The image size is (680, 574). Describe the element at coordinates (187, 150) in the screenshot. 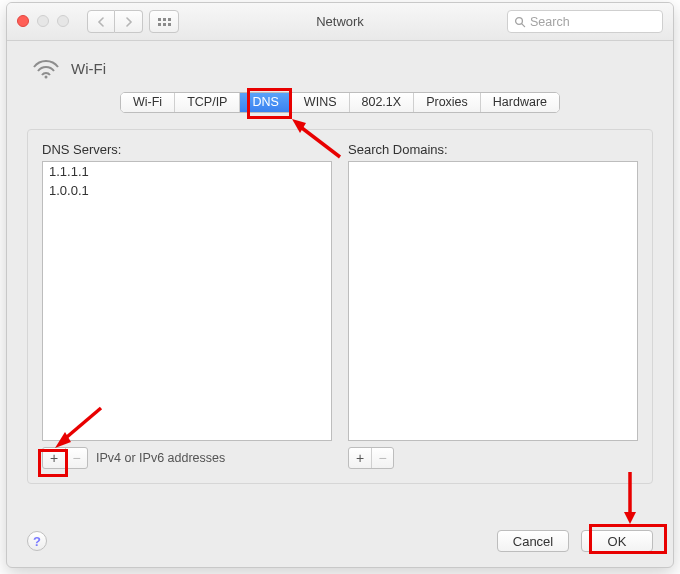

I see `dns-servers-label: DNS Servers:` at that location.